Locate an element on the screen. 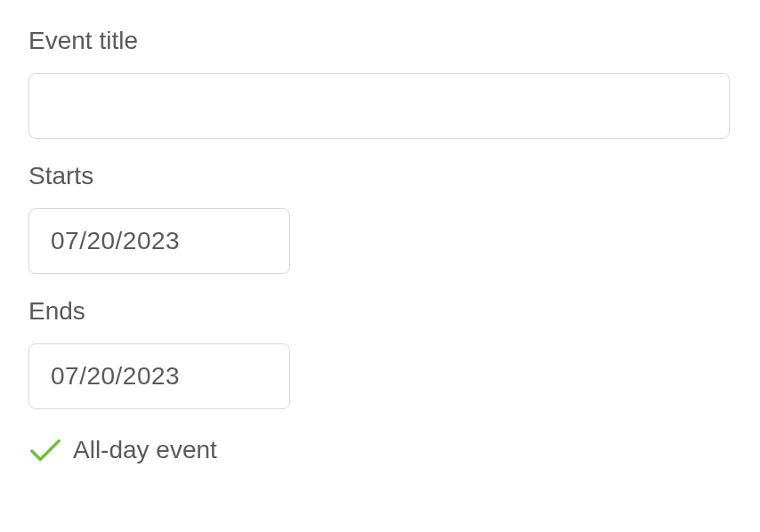  check-icon is located at coordinates (45, 450).